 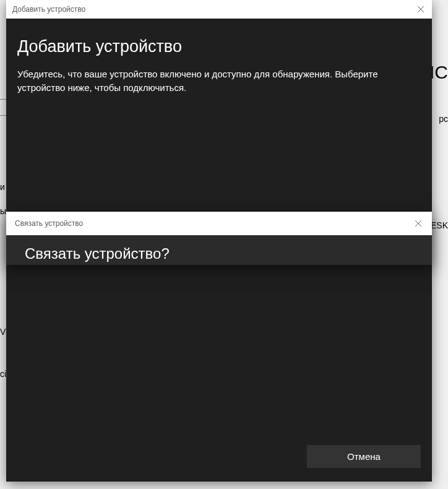 I want to click on add-device-subtext: Убедитесь, что ваше устройство включено …, so click(x=219, y=81).